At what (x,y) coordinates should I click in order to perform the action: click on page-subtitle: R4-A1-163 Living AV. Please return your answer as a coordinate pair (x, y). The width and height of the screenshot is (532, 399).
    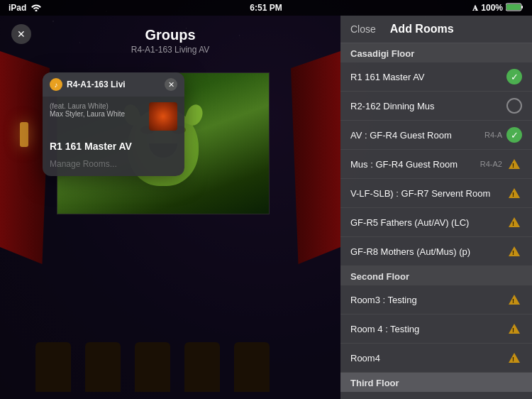
    Looking at the image, I should click on (170, 50).